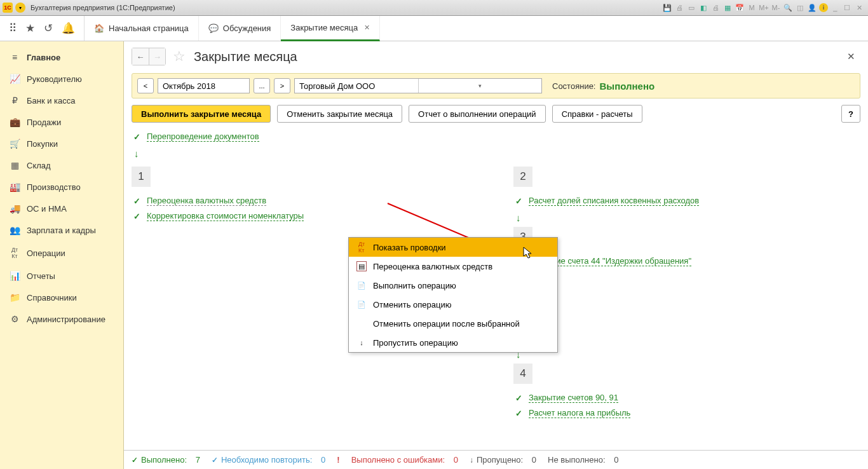 The image size is (868, 469). Describe the element at coordinates (31, 28) in the screenshot. I see `favorites-icon: ★` at that location.